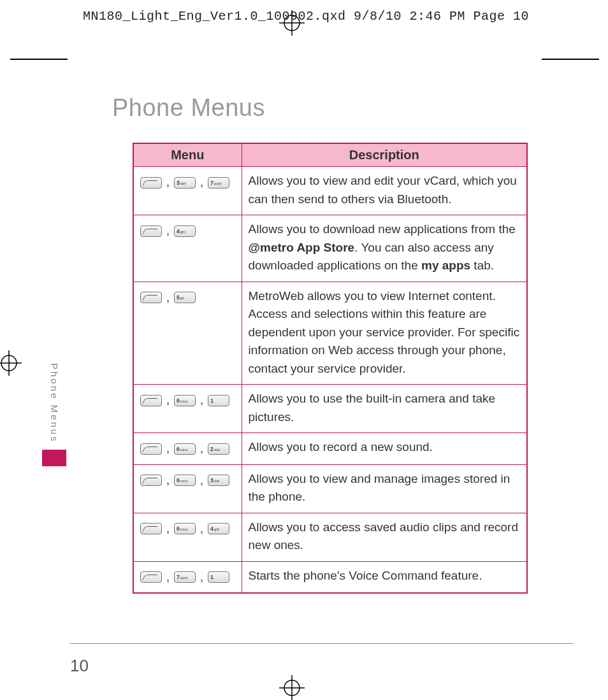  What do you see at coordinates (340, 447) in the screenshot?
I see `desc-text: Allows you to record a new sound.` at bounding box center [340, 447].